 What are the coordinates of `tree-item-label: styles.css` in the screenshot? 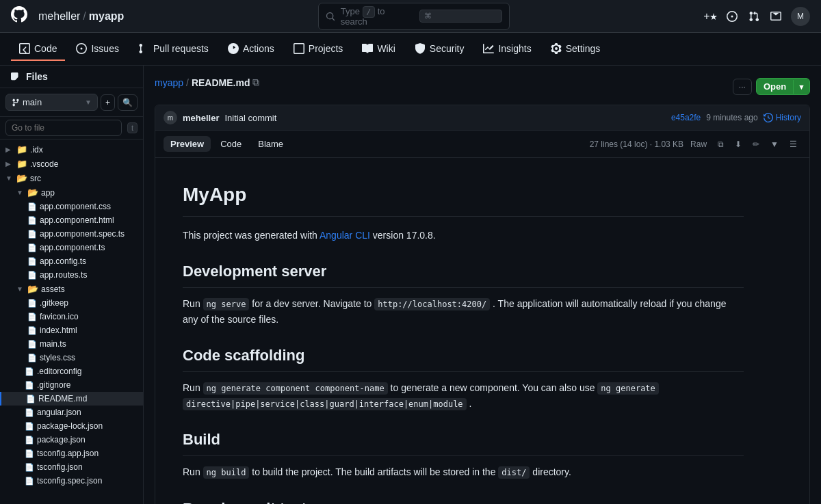 It's located at (57, 358).